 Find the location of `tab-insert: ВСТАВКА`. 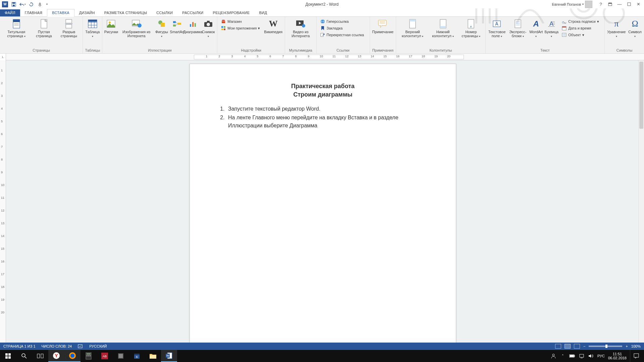

tab-insert: ВСТАВКА is located at coordinates (60, 13).